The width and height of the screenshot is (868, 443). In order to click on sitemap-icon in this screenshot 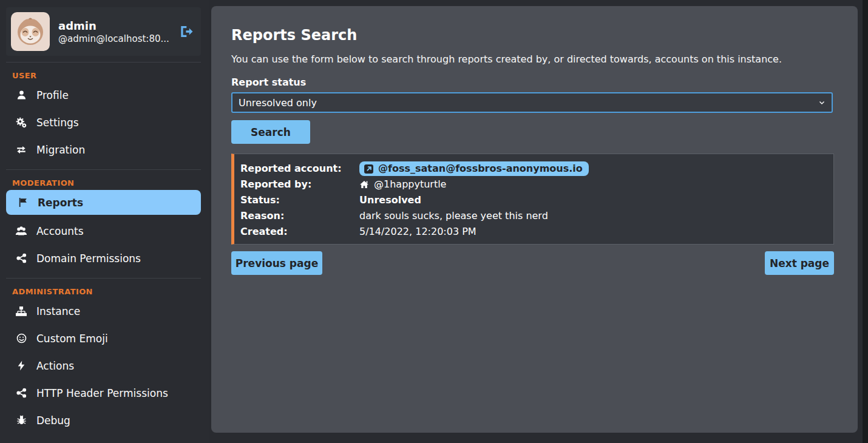, I will do `click(21, 311)`.